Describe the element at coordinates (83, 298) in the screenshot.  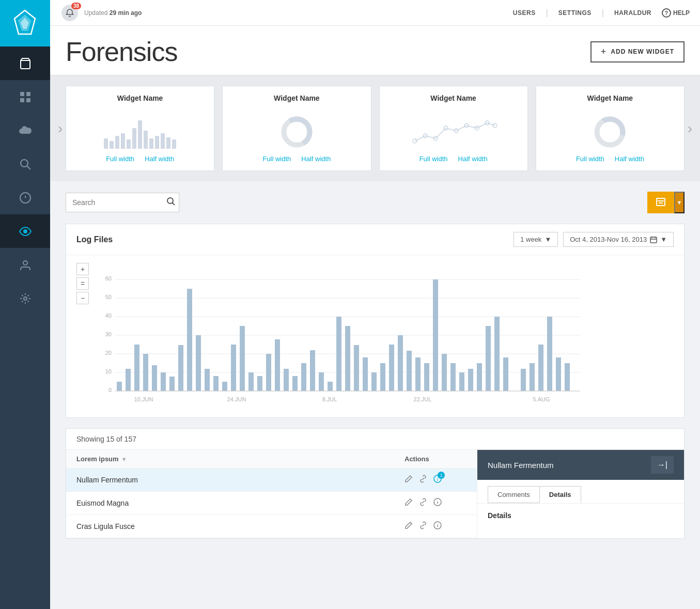
I see `zoom-out-button: −` at that location.